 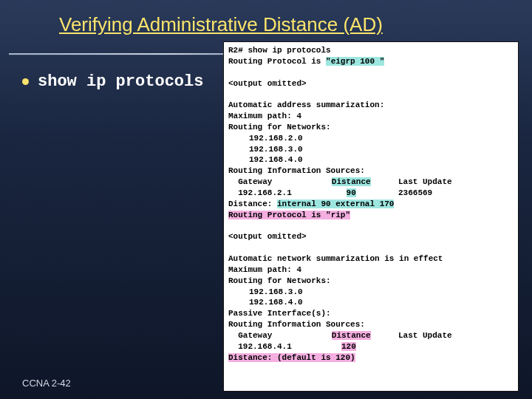 What do you see at coordinates (358, 182) in the screenshot?
I see `hdr-distance: Distance` at bounding box center [358, 182].